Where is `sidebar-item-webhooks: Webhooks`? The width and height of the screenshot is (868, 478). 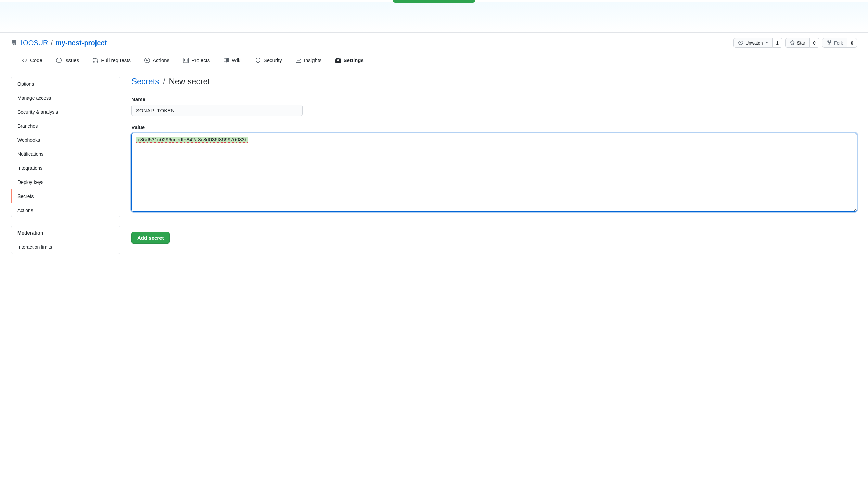 sidebar-item-webhooks: Webhooks is located at coordinates (66, 140).